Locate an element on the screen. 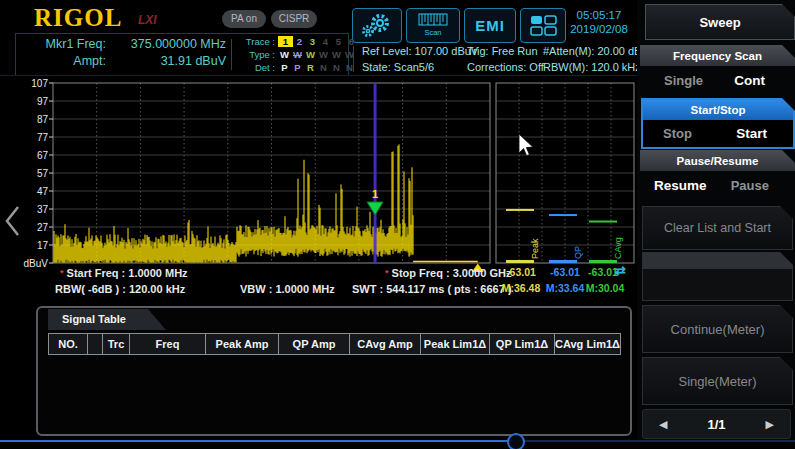  softkey-pause-resume-header: Pause/Resume is located at coordinates (718, 160).